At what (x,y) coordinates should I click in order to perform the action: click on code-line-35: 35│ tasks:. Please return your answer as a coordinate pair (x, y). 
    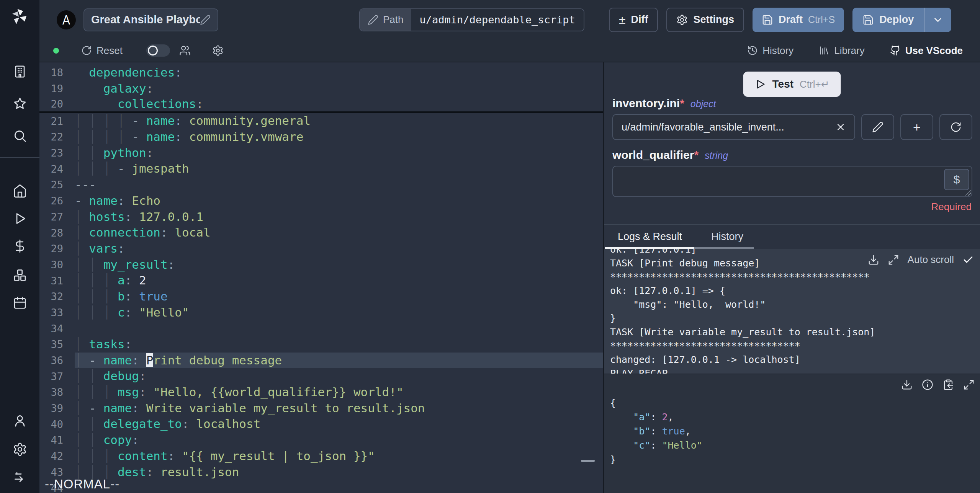
    Looking at the image, I should click on (321, 344).